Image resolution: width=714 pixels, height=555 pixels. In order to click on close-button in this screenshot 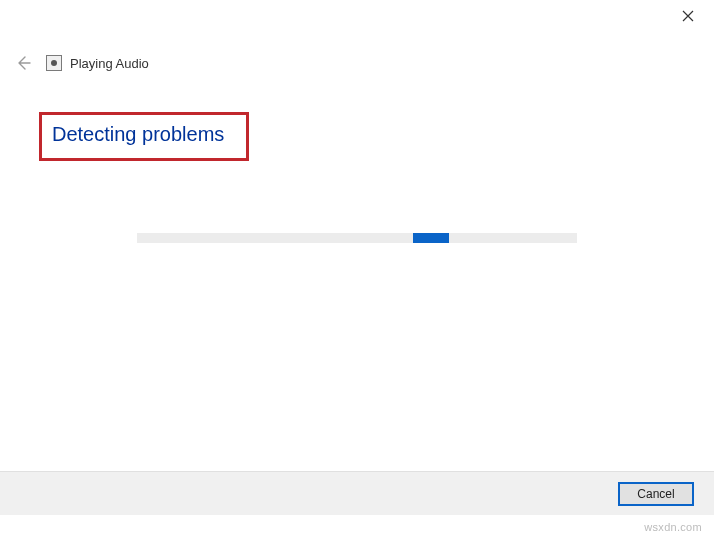, I will do `click(688, 16)`.